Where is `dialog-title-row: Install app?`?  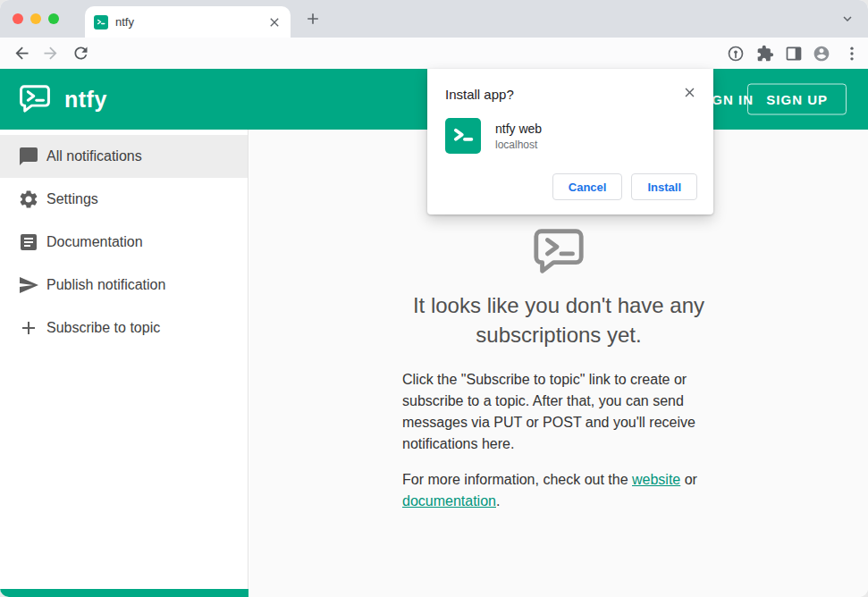 dialog-title-row: Install app? is located at coordinates (571, 93).